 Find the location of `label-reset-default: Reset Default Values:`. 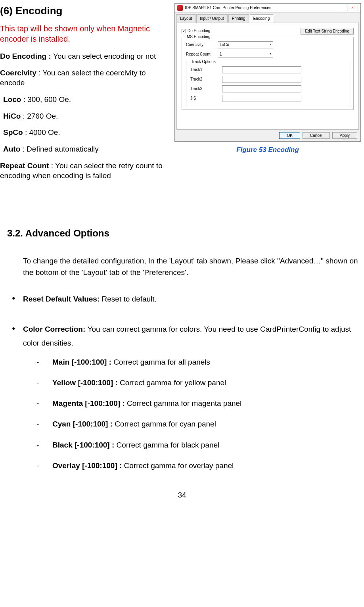

label-reset-default: Reset Default Values: is located at coordinates (63, 299).